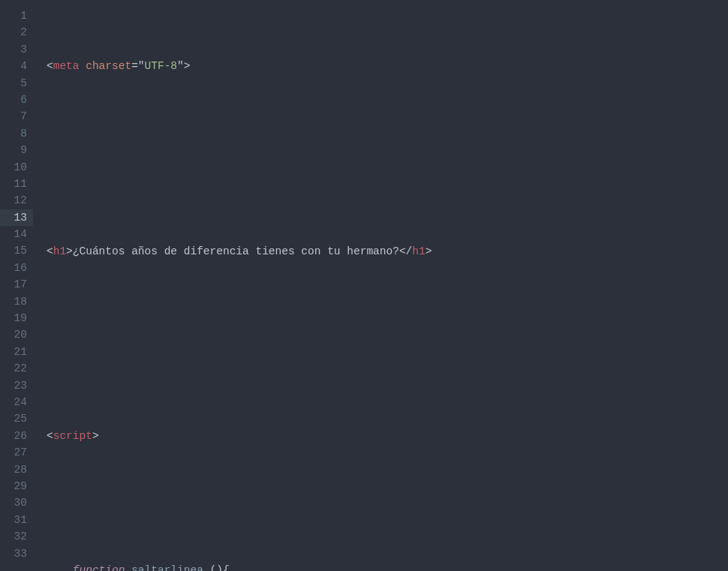  I want to click on tag-name: h1, so click(60, 251).